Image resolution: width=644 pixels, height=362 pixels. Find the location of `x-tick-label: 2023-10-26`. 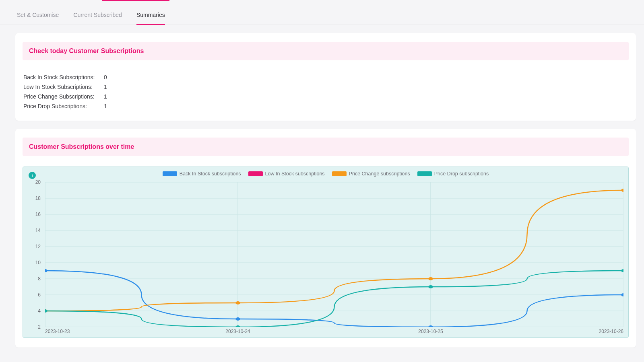

x-tick-label: 2023-10-26 is located at coordinates (611, 331).